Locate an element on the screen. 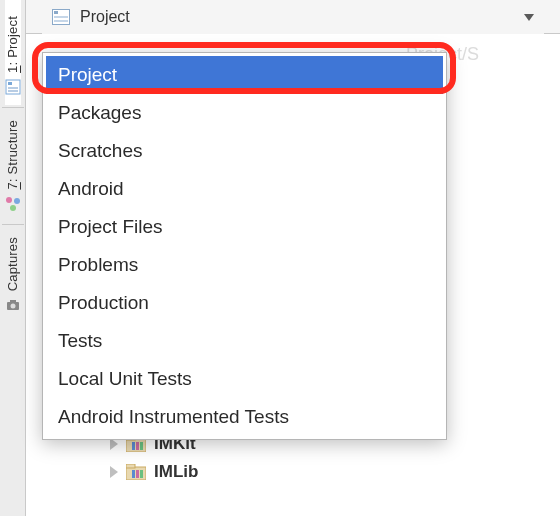 This screenshot has width=560, height=516. rail-project: 1: Project is located at coordinates (13, 52).